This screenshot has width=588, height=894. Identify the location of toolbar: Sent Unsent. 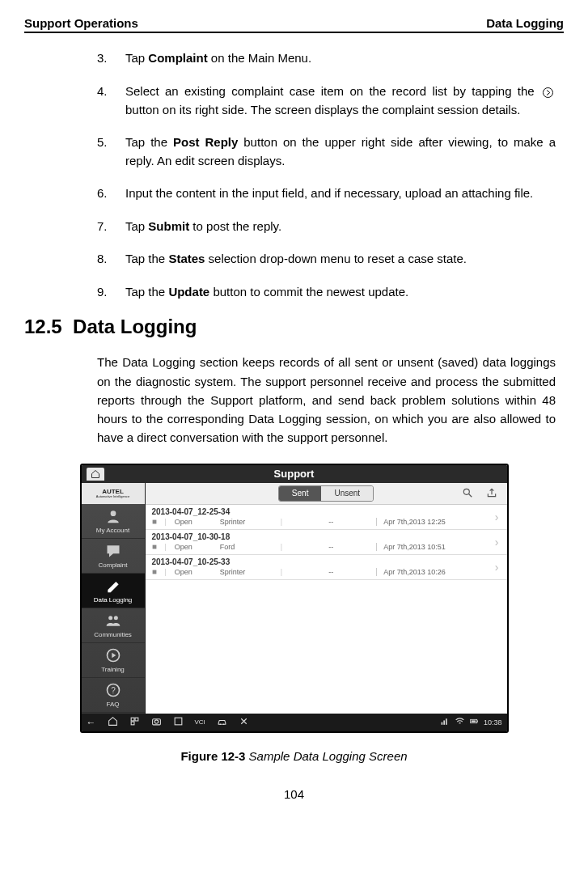
(327, 494).